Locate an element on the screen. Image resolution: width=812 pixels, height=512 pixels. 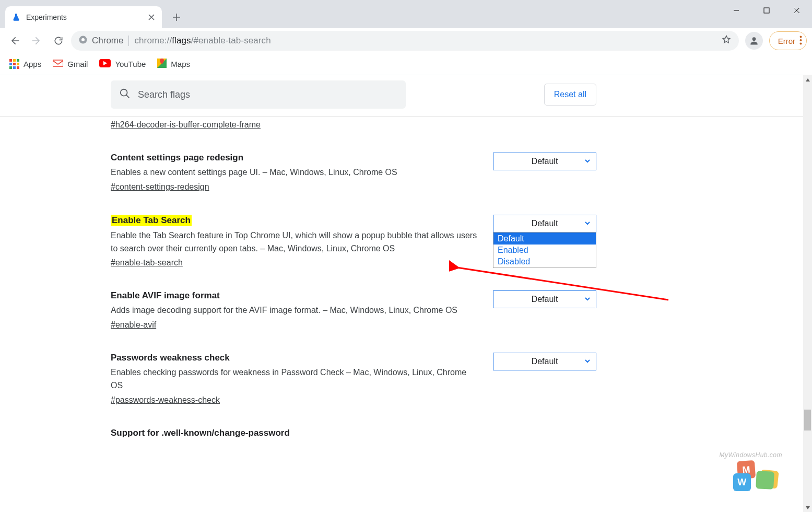
flag-row: Content settings page redesign Enables a… is located at coordinates (354, 172).